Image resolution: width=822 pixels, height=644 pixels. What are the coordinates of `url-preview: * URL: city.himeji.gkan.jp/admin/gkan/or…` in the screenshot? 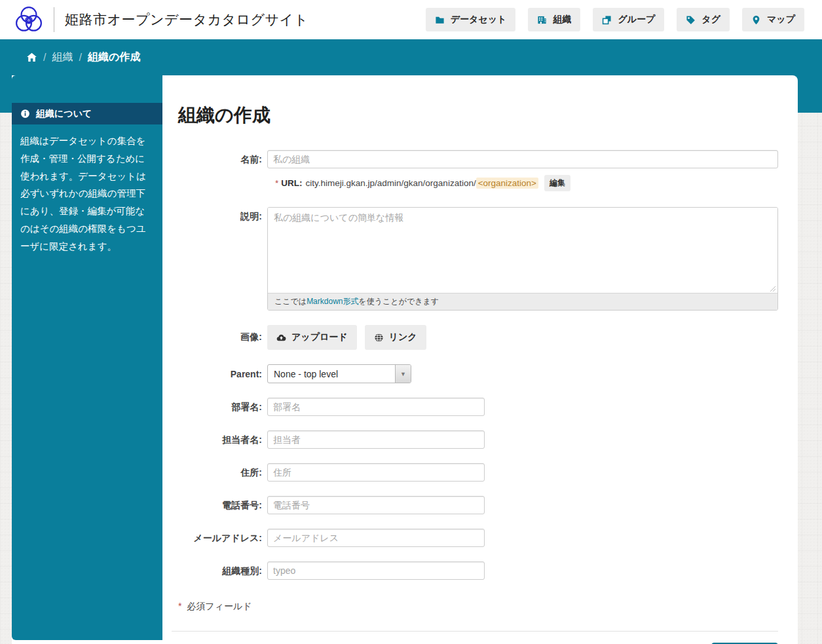 It's located at (536, 183).